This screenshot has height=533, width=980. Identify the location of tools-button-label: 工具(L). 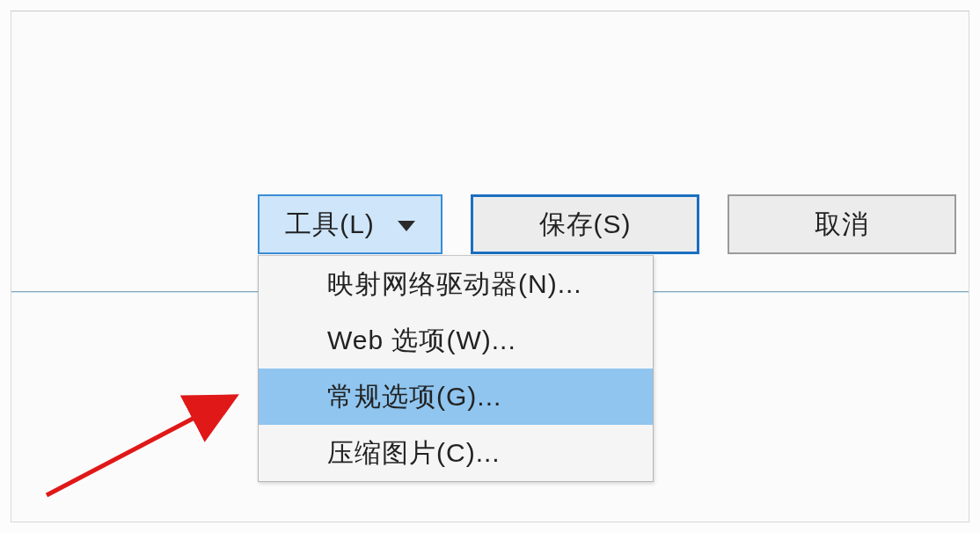
(330, 225).